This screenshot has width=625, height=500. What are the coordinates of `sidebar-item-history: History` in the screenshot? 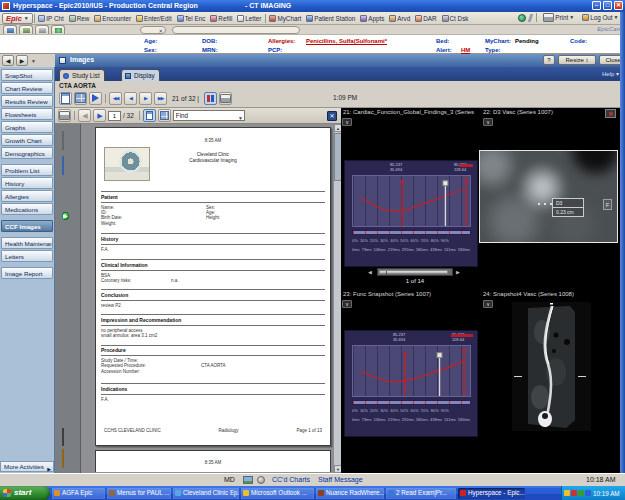 It's located at (27, 183).